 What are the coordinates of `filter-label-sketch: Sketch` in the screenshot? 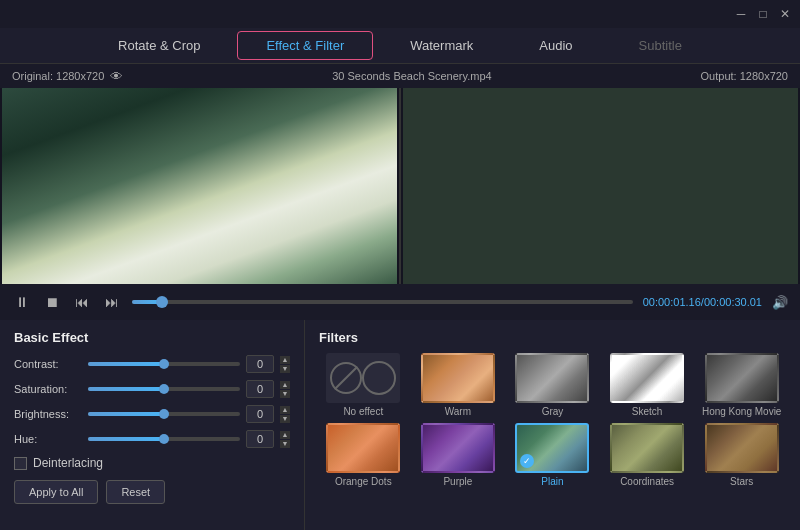 It's located at (648, 412).